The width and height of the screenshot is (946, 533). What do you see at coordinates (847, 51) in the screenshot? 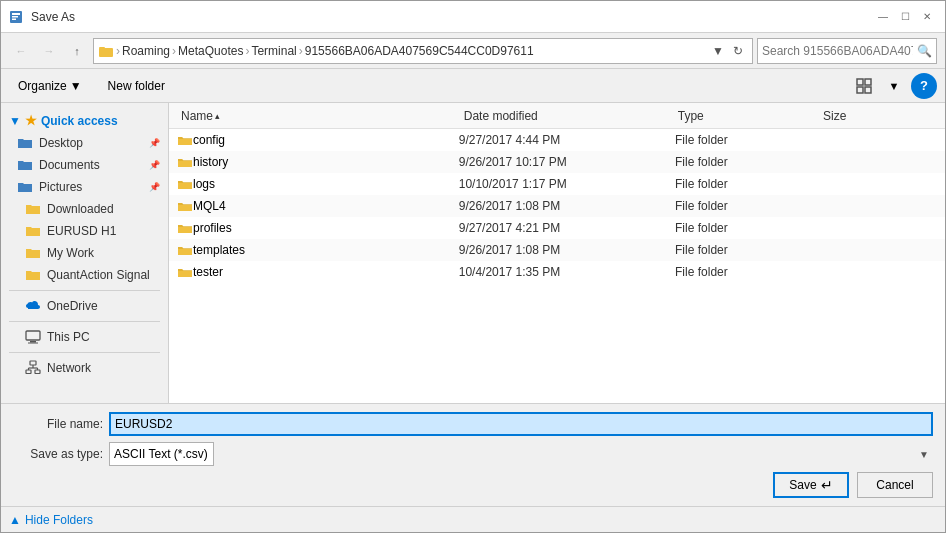
I see `search-bar: 🔍` at bounding box center [847, 51].